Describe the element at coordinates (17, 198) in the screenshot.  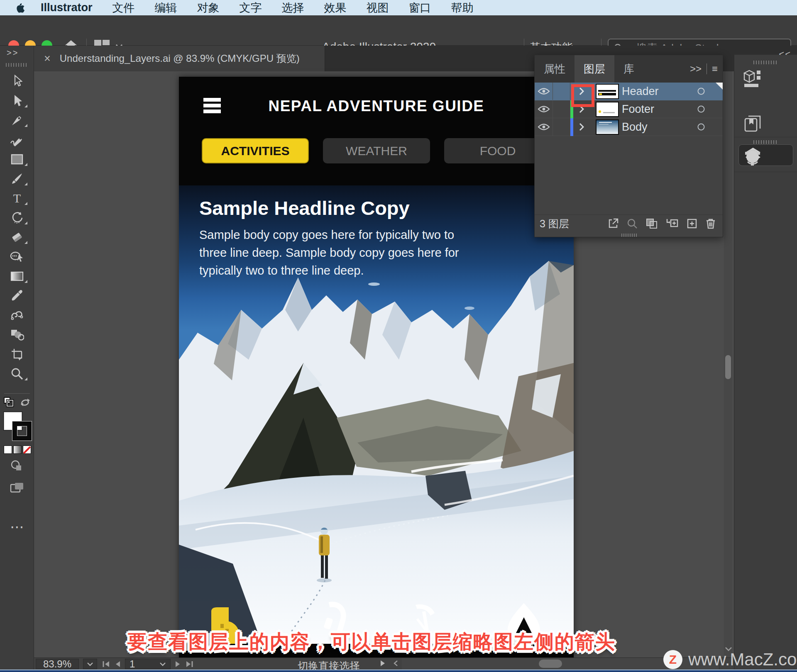
I see `svg-text: T` at that location.